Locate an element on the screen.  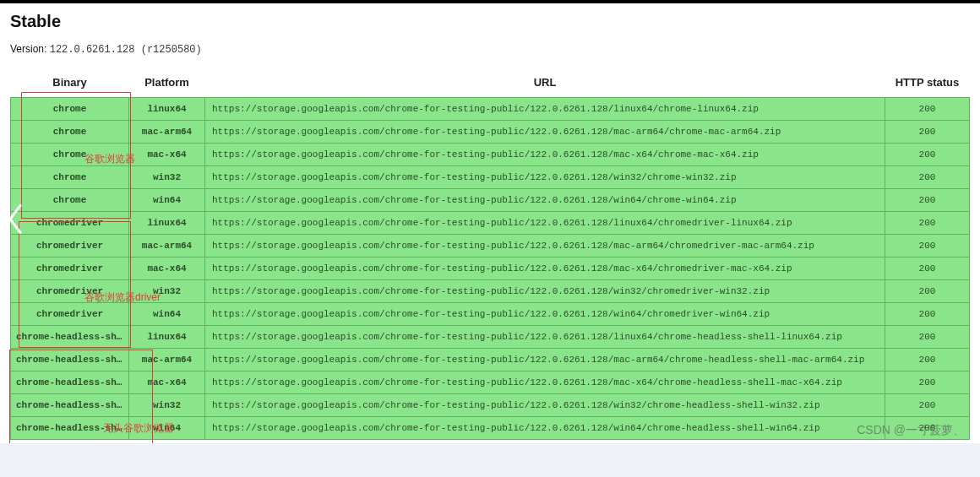
table-row: chromedriverwin64https://storage.googlea… is located at coordinates (490, 314).